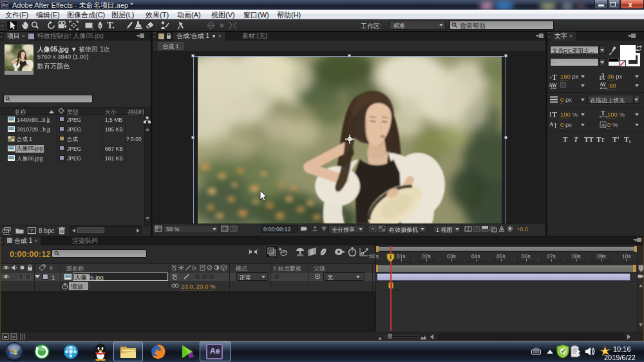 This screenshot has height=362, width=644. What do you see at coordinates (603, 85) in the screenshot?
I see `svg-text: AV` at bounding box center [603, 85].